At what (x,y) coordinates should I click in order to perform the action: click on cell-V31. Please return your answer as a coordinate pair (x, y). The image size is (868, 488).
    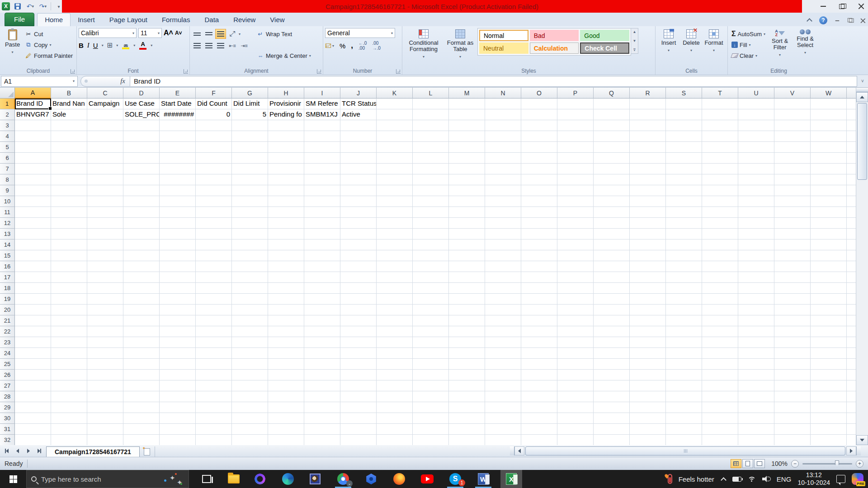
    Looking at the image, I should click on (793, 429).